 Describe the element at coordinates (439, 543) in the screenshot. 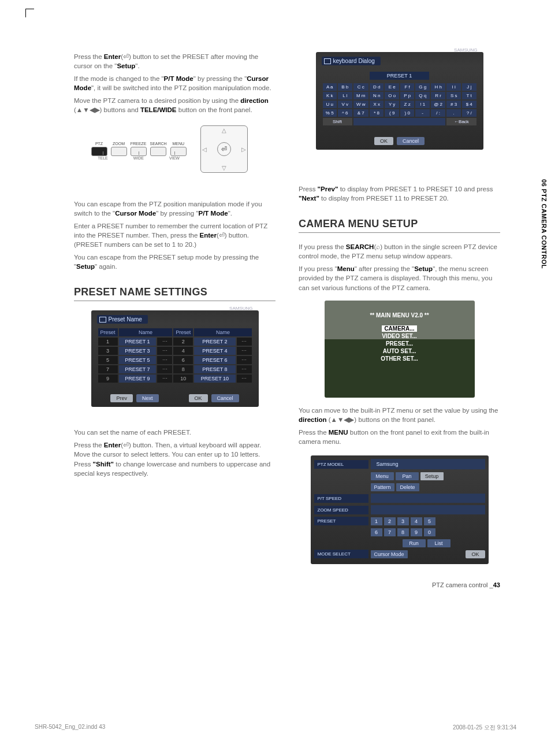

I see `list-chip: List` at that location.